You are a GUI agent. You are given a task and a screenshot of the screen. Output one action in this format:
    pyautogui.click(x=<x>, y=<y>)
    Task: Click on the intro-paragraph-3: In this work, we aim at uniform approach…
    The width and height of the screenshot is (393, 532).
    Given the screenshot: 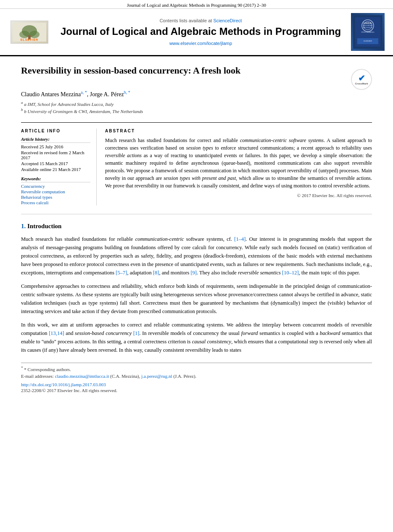 What is the action you would take?
    pyautogui.click(x=197, y=337)
    